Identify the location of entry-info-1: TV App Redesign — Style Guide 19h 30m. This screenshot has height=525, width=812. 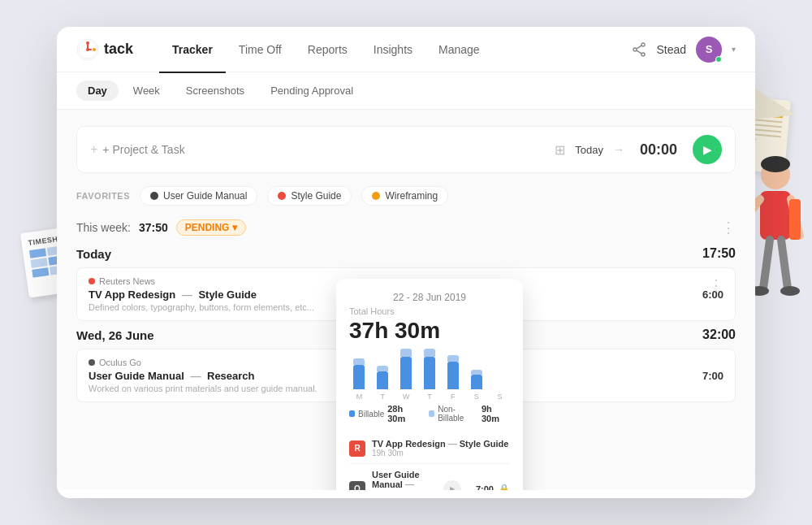
(441, 449).